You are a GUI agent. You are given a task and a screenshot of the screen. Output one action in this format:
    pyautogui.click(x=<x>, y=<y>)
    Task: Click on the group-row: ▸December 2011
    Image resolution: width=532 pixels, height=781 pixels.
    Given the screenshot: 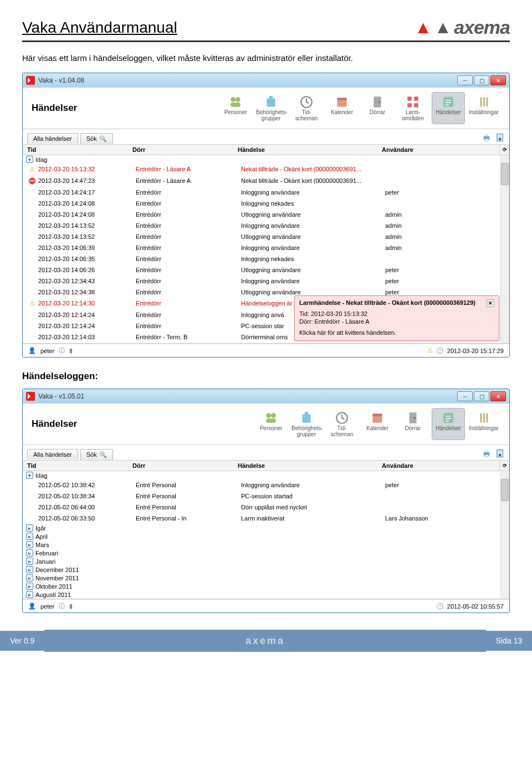 What is the action you would take?
    pyautogui.click(x=266, y=570)
    